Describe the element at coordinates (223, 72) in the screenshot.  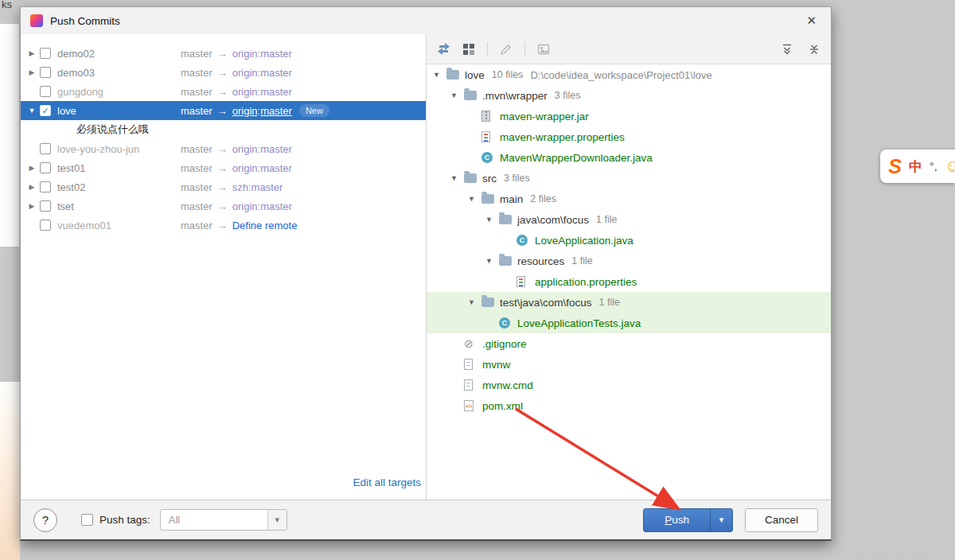
I see `repo-row-demo03: ▶ demo03 master → origin : master` at that location.